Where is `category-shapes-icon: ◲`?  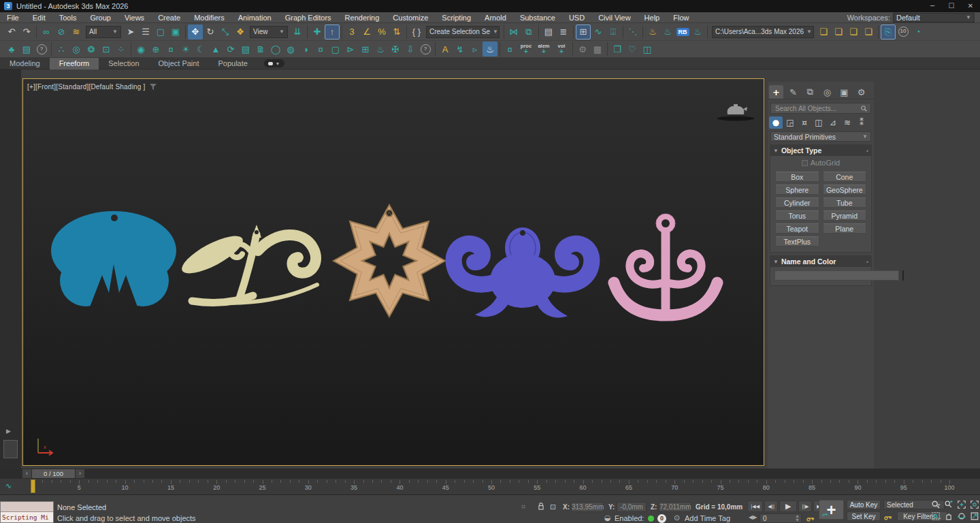
category-shapes-icon: ◲ is located at coordinates (790, 123).